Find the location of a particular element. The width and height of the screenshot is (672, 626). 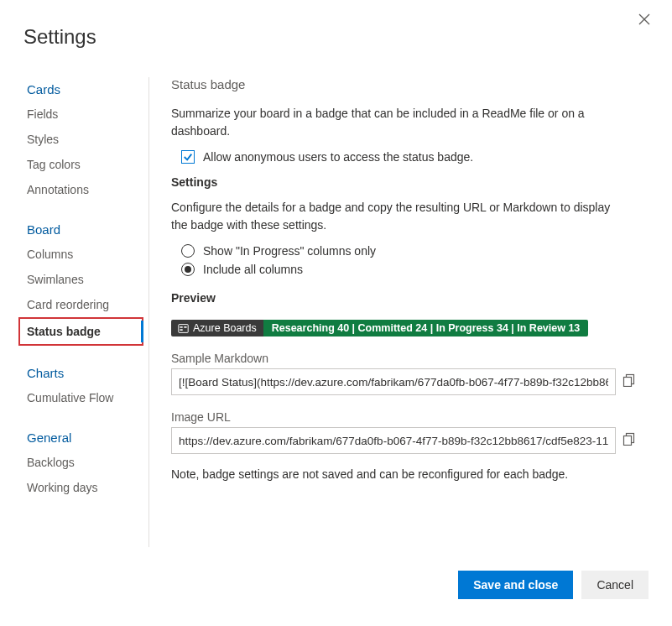

settings-subheading: Settings is located at coordinates (409, 182).